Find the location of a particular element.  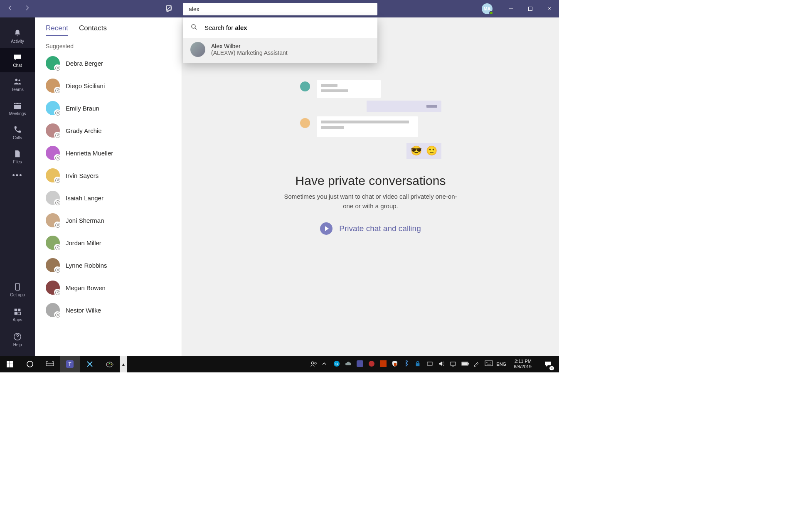

calendar-icon is located at coordinates (17, 106).